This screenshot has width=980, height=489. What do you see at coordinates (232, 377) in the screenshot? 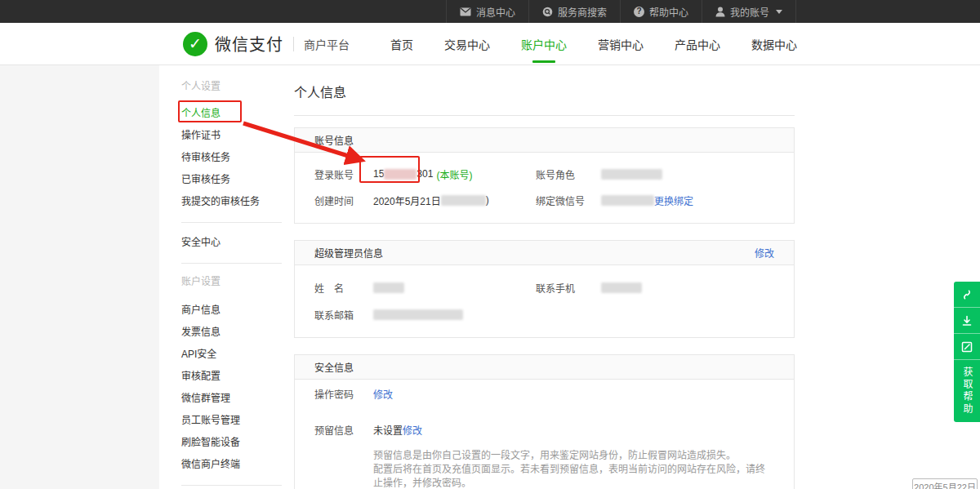
I see `sidebar-item-review-config: 审核配置` at bounding box center [232, 377].